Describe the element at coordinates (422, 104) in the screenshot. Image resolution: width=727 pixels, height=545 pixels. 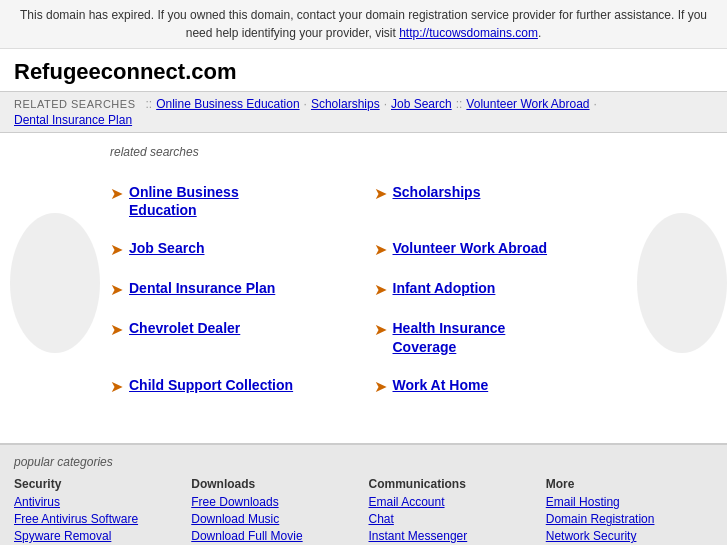
I see `bar-link-job-search: Job Search` at that location.